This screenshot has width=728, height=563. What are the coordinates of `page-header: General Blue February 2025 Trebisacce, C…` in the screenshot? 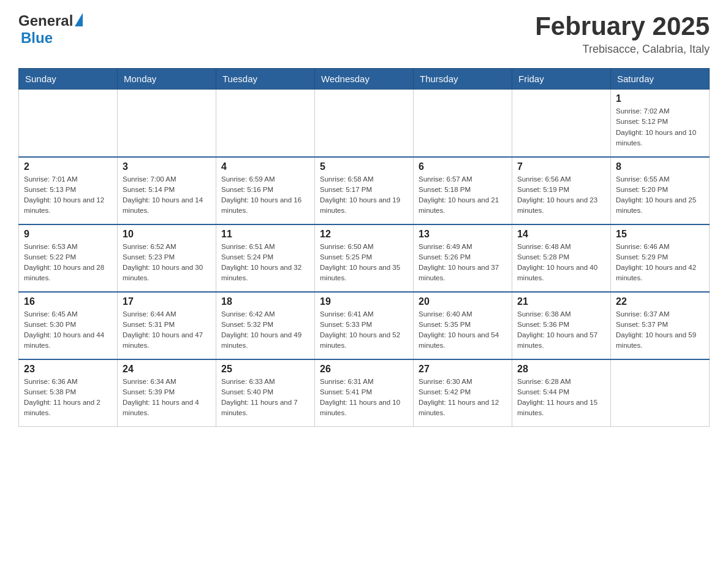 It's located at (364, 34).